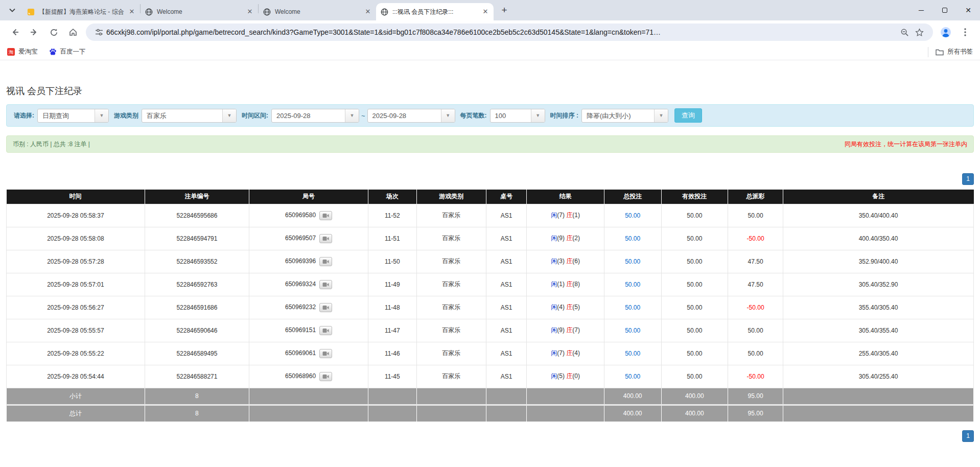 The width and height of the screenshot is (980, 467). What do you see at coordinates (490, 436) in the screenshot?
I see `pagination-bottom: 1` at bounding box center [490, 436].